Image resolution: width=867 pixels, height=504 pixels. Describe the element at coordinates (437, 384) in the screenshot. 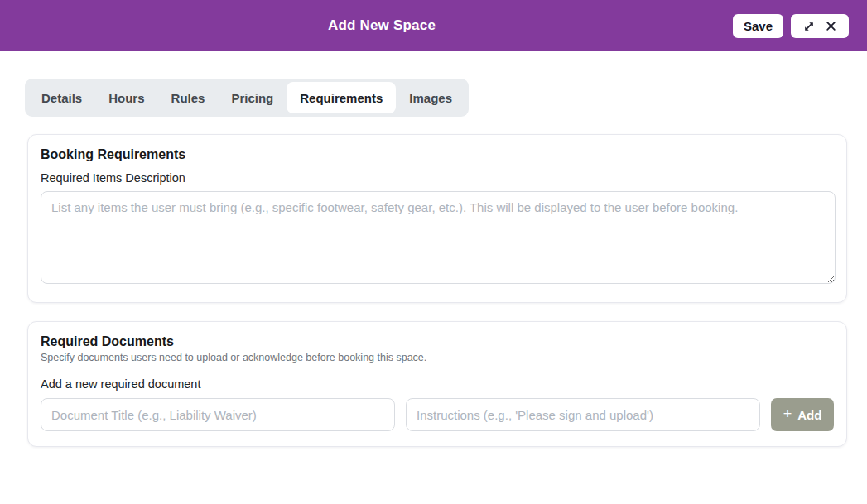

I see `add-document-label: Add a new required document` at that location.